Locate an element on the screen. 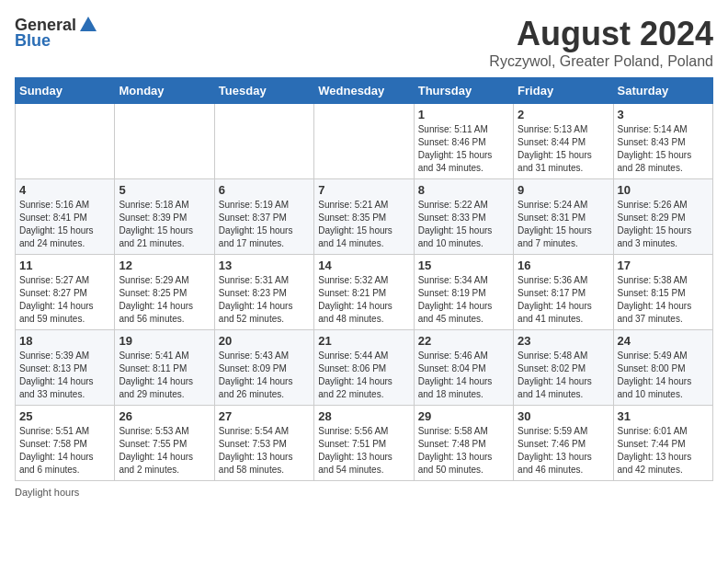 The width and height of the screenshot is (728, 563). day-number: 16 is located at coordinates (563, 265).